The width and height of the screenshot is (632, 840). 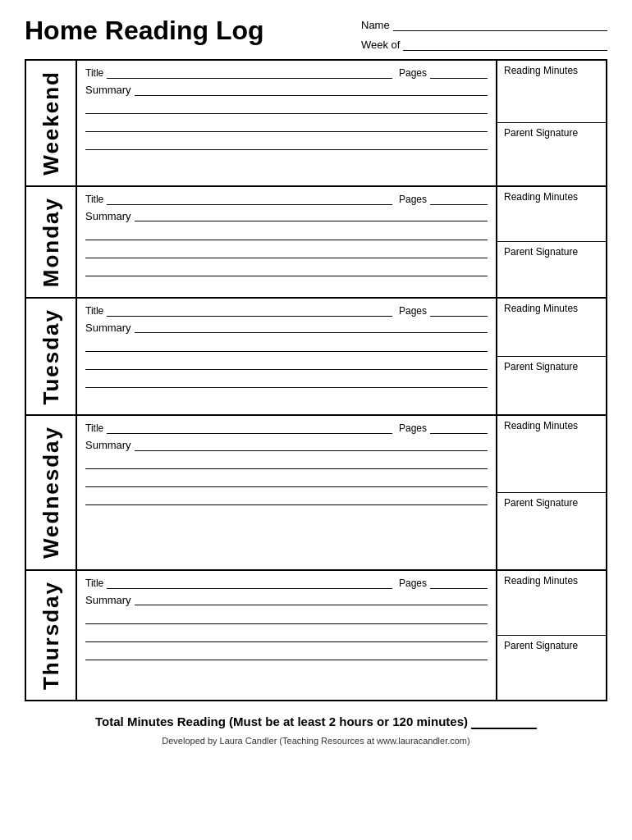 What do you see at coordinates (108, 600) in the screenshot?
I see `summary-label-th: Summary` at bounding box center [108, 600].